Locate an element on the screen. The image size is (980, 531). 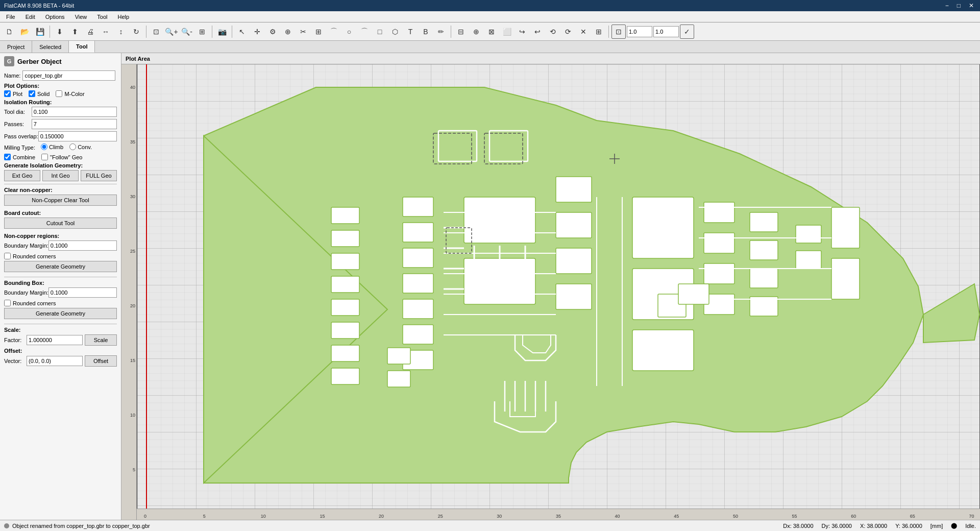
text-button: T is located at coordinates (410, 32).